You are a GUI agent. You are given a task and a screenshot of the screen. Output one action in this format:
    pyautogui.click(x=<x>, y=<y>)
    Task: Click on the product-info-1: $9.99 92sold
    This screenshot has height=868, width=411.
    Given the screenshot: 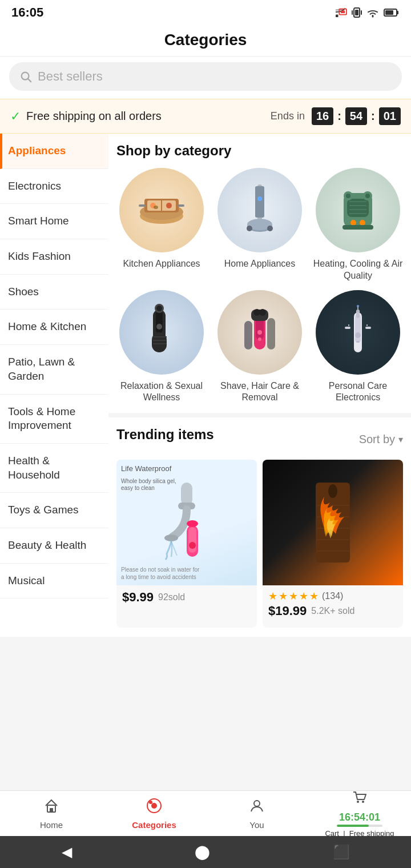 What is the action you would take?
    pyautogui.click(x=187, y=600)
    